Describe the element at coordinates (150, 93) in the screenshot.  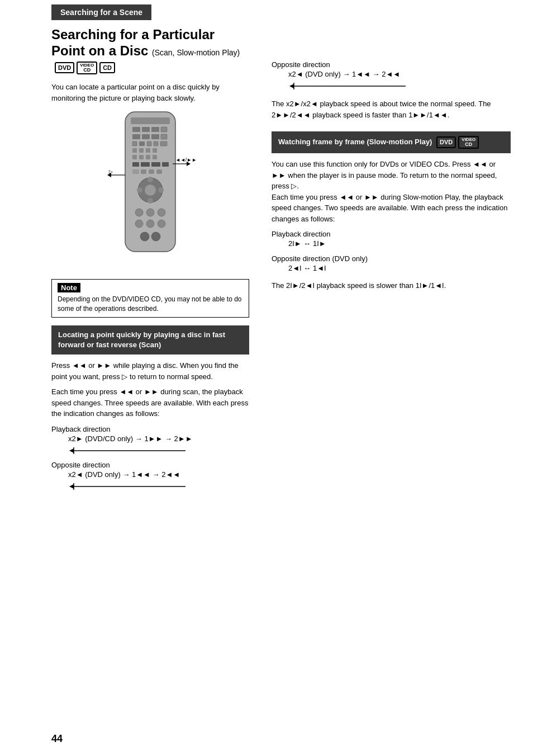
I see `intro-text: You can locate a particular point on a d…` at that location.